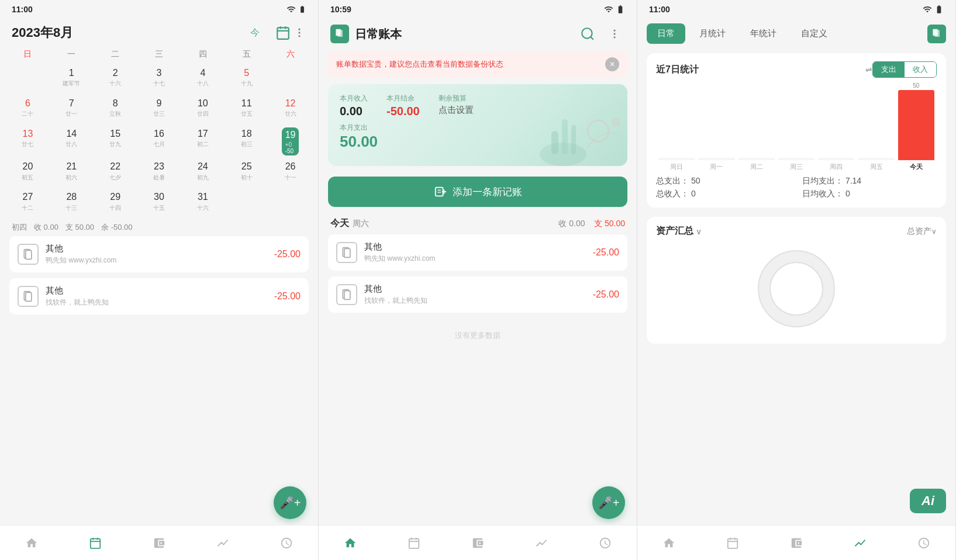 Image resolution: width=956 pixels, height=560 pixels. What do you see at coordinates (202, 79) in the screenshot?
I see `calendar-day: 4十八` at bounding box center [202, 79].